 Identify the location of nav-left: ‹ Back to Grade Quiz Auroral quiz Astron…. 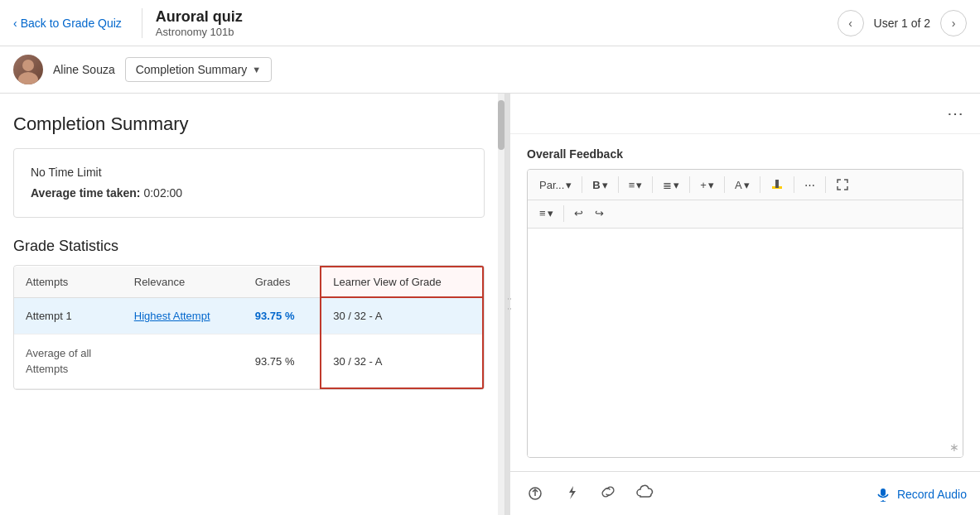
(128, 23).